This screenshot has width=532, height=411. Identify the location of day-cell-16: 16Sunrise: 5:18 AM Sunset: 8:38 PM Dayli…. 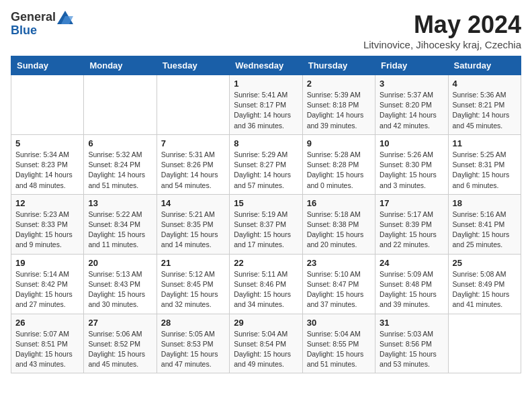
(339, 224).